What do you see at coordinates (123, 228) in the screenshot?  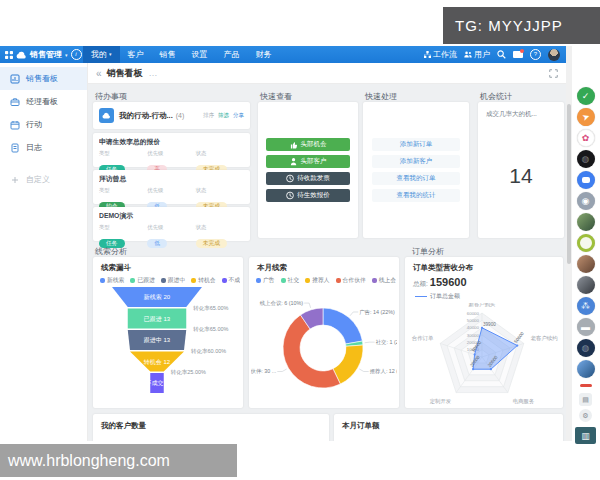 I see `todo-field-label: 类型` at bounding box center [123, 228].